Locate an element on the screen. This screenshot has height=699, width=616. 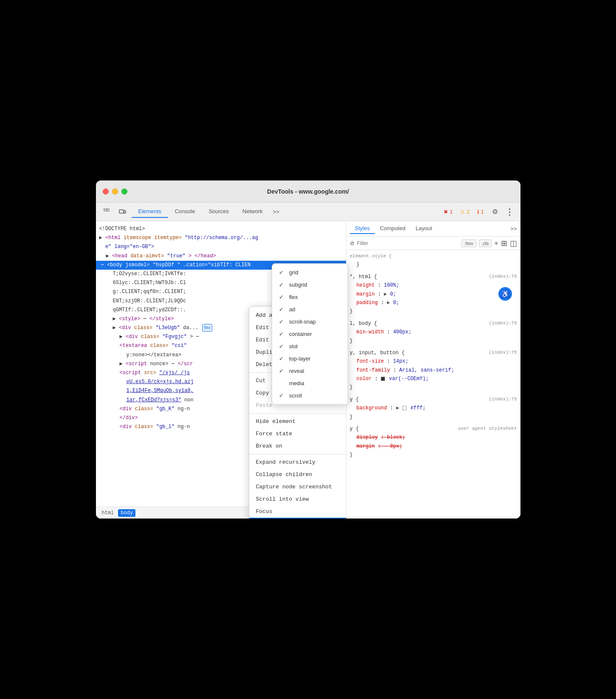
triangle-div2: ▶ is located at coordinates (121, 337).